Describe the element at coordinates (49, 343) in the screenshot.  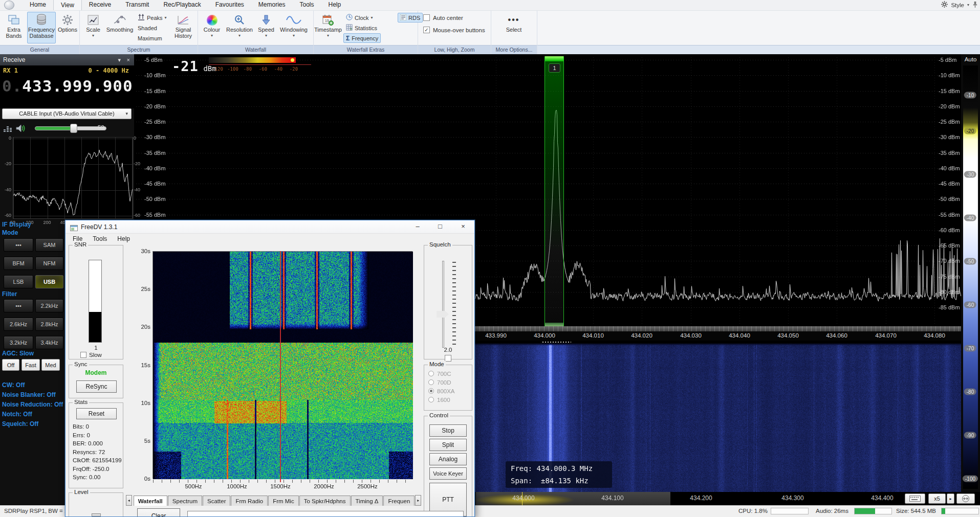
I see `filter-button-34khz: 3.4kHz` at that location.